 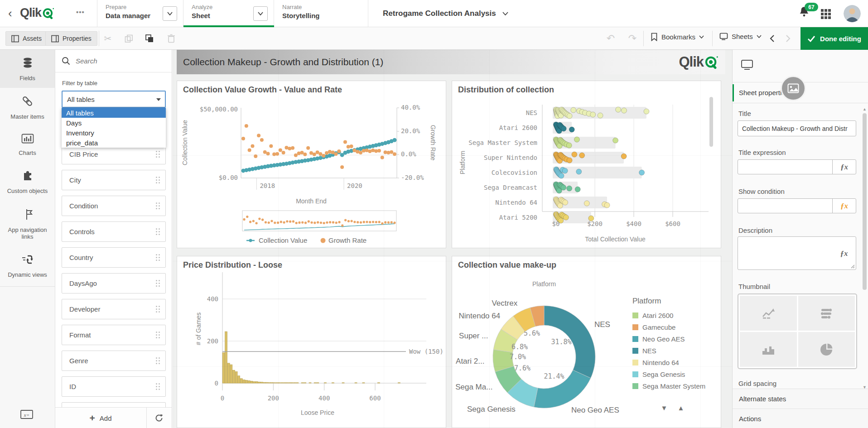 What do you see at coordinates (114, 206) in the screenshot?
I see `field-item-condition: Condition` at bounding box center [114, 206].